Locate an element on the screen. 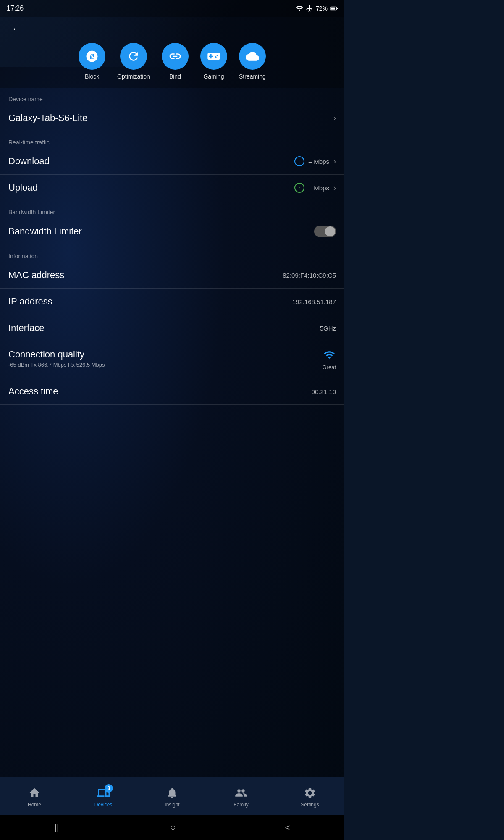 The height and width of the screenshot is (840, 504). family-icon-container is located at coordinates (241, 793).